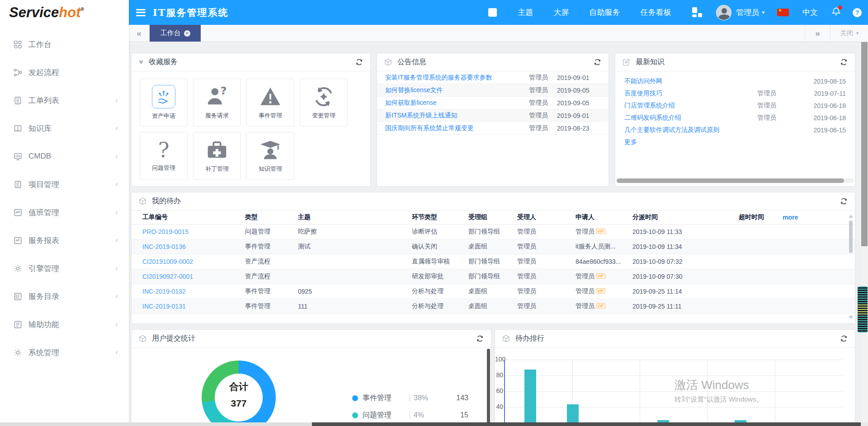 Image resolution: width=868 pixels, height=426 pixels. Describe the element at coordinates (64, 212) in the screenshot. I see `sidebar-item-duty-mgmt: 值班管理 ‹` at that location.